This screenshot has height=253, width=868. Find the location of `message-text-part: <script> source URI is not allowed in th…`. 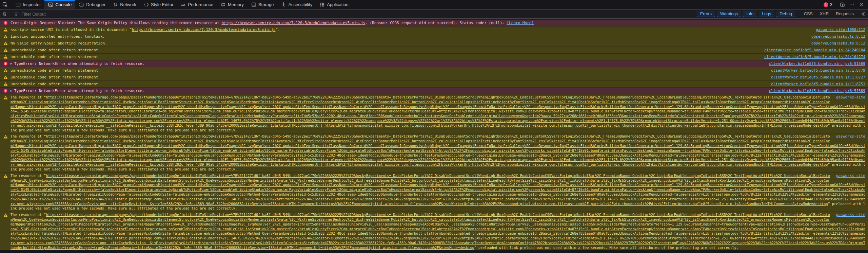

message-text-part: <script> source URI is not allowed in th… is located at coordinates (71, 30).